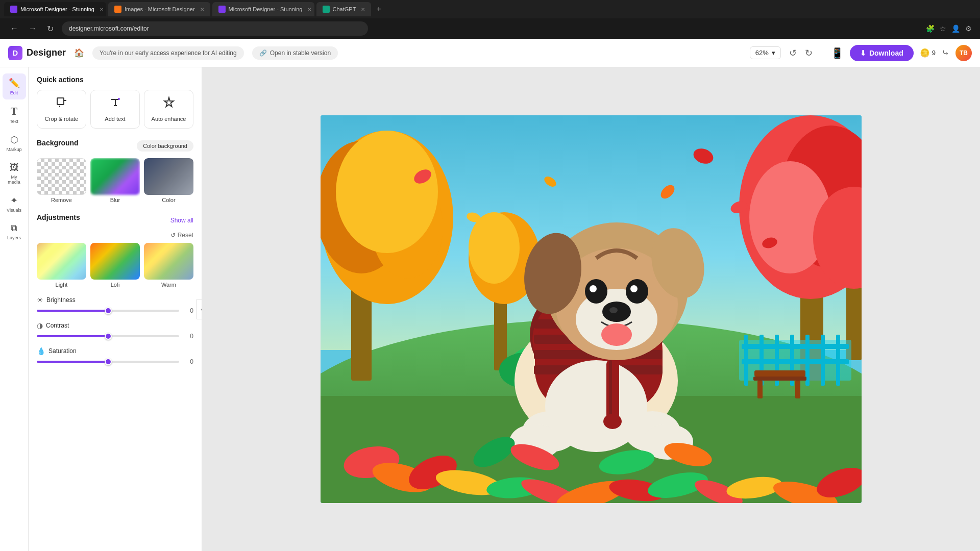 The width and height of the screenshot is (980, 551). Describe the element at coordinates (115, 356) in the screenshot. I see `saturation-slider-row: 💧 Saturation 0` at that location.